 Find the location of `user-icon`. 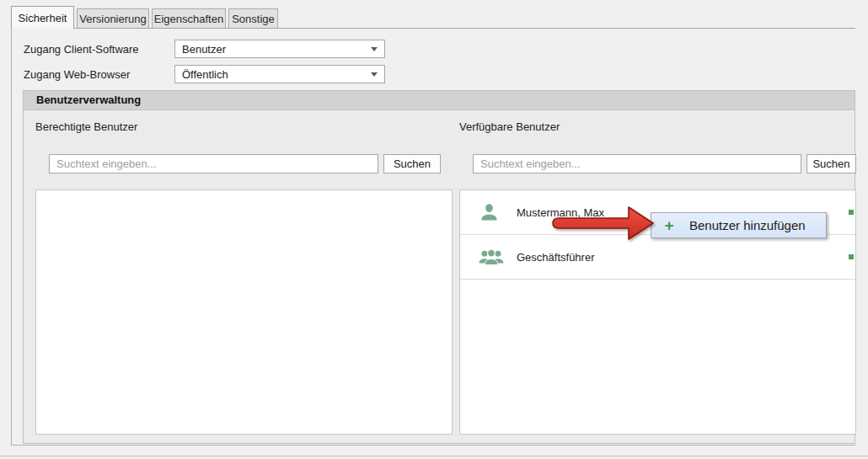

user-icon is located at coordinates (489, 212).